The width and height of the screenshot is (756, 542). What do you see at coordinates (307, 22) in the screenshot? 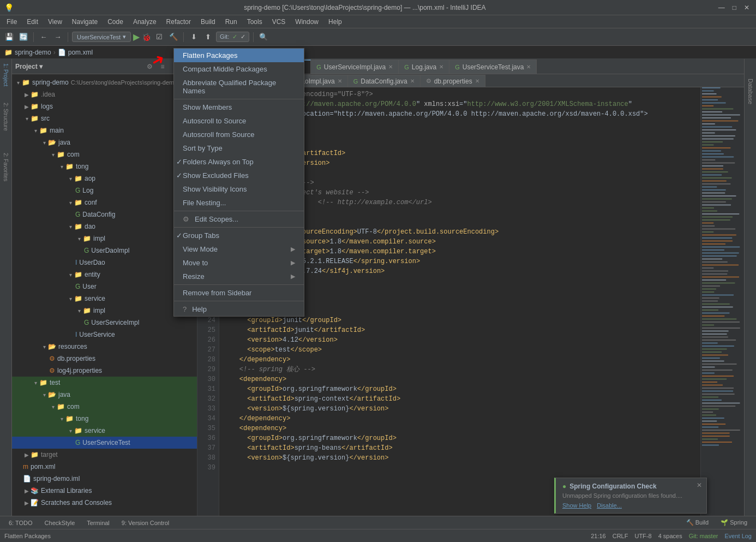
I see `menu-window: Window` at bounding box center [307, 22].